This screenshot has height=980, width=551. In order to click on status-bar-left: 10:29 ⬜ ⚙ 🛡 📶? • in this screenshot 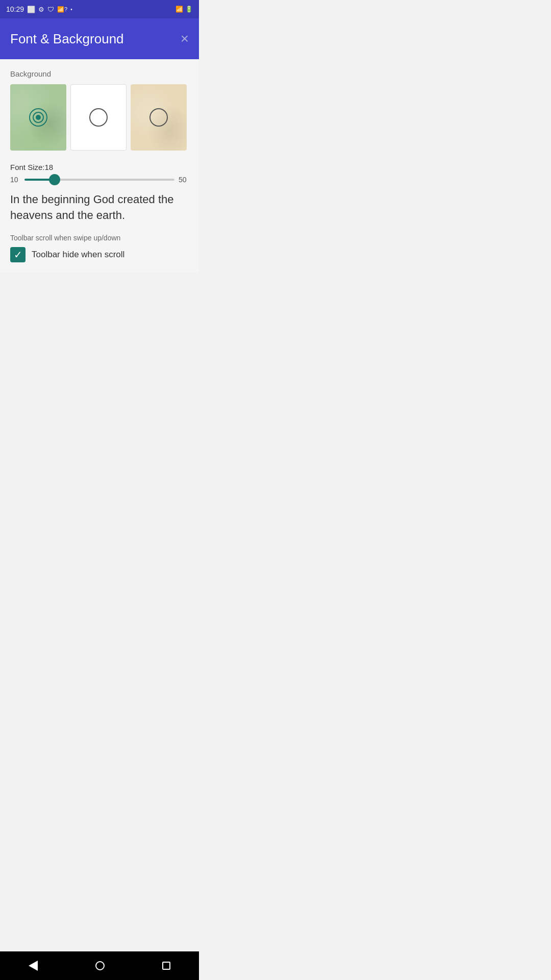, I will do `click(39, 9)`.